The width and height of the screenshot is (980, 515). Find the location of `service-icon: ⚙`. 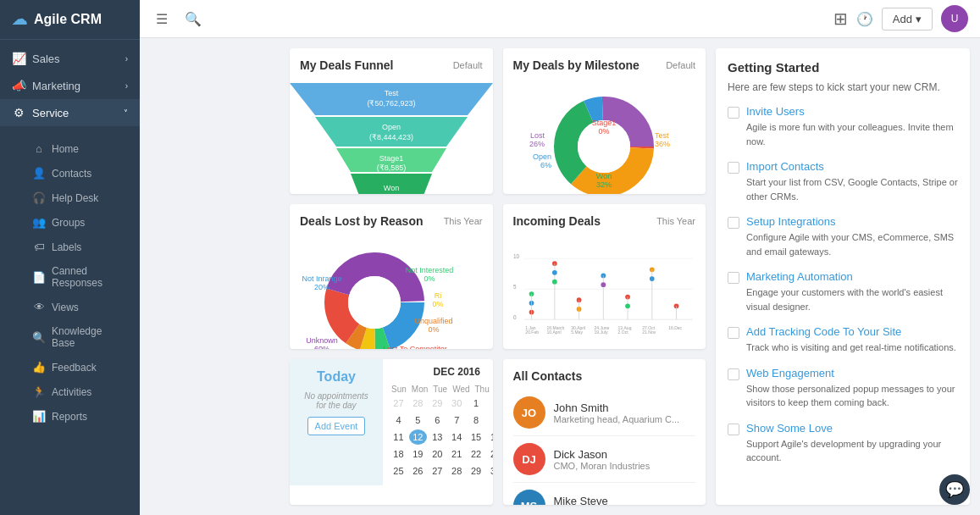

service-icon: ⚙ is located at coordinates (19, 113).